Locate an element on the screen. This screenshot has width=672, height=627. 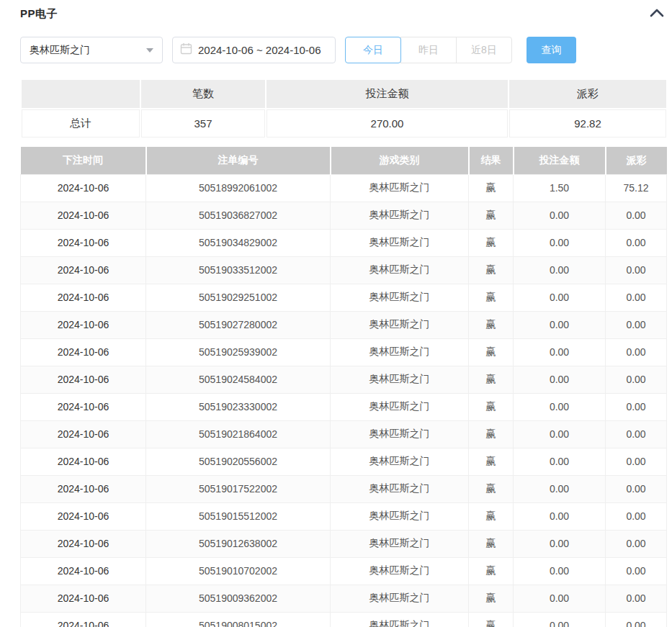
table-row: 2024-10-06 50519008015002 奥林匹斯之门 赢 0.00 … is located at coordinates (344, 619).